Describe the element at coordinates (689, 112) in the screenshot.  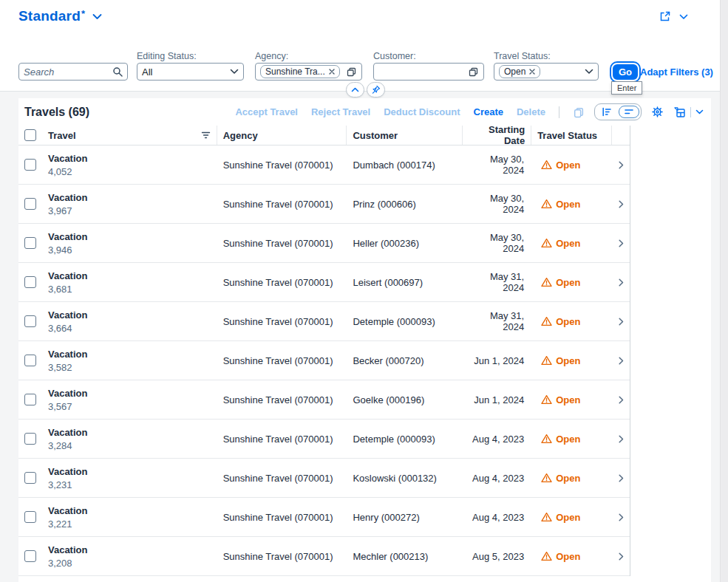
I see `export-menu-button` at that location.